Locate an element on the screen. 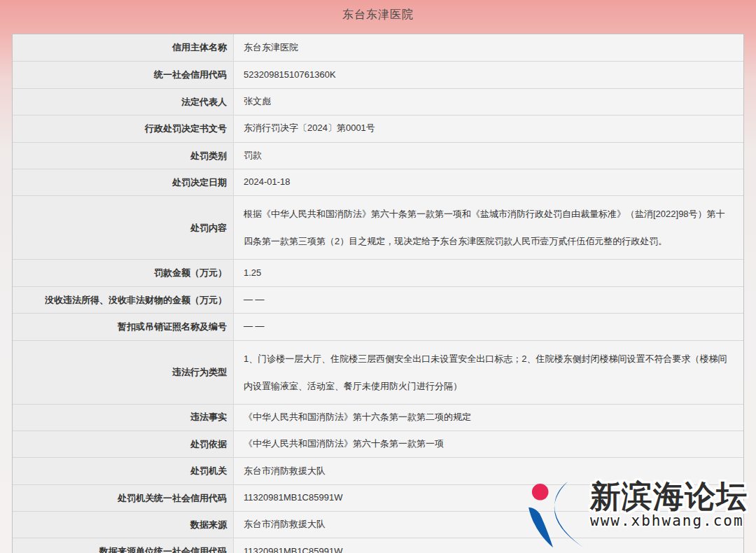 Image resolution: width=756 pixels, height=553 pixels. row-label: 统一社会信用代码 is located at coordinates (123, 74).